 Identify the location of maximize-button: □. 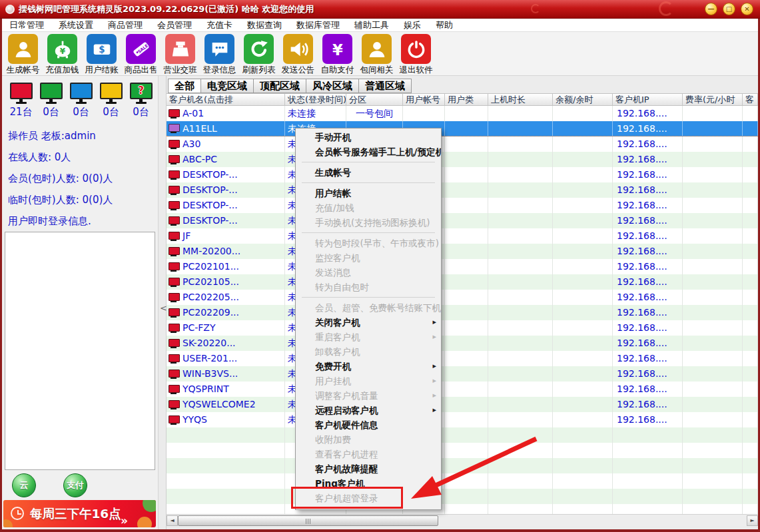
(729, 9).